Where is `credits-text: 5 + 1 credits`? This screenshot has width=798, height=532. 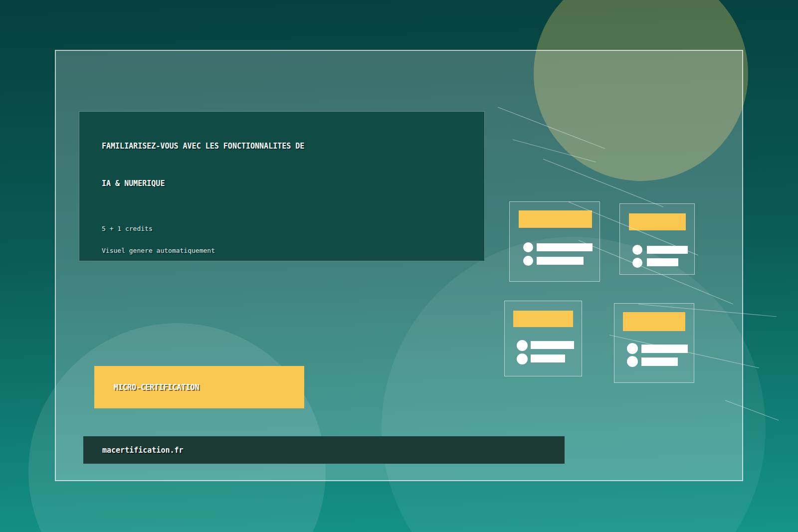
credits-text: 5 + 1 credits is located at coordinates (127, 229).